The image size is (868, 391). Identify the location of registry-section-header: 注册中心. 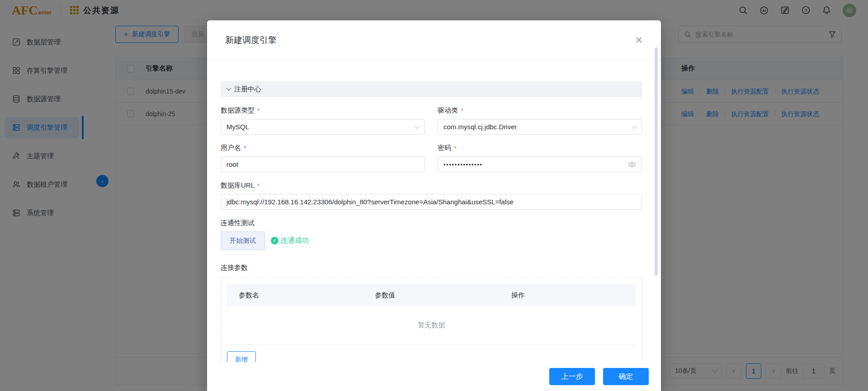
(431, 90).